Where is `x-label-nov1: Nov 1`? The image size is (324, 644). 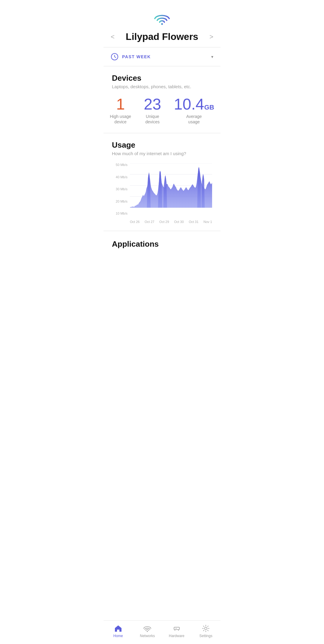 x-label-nov1: Nov 1 is located at coordinates (208, 222).